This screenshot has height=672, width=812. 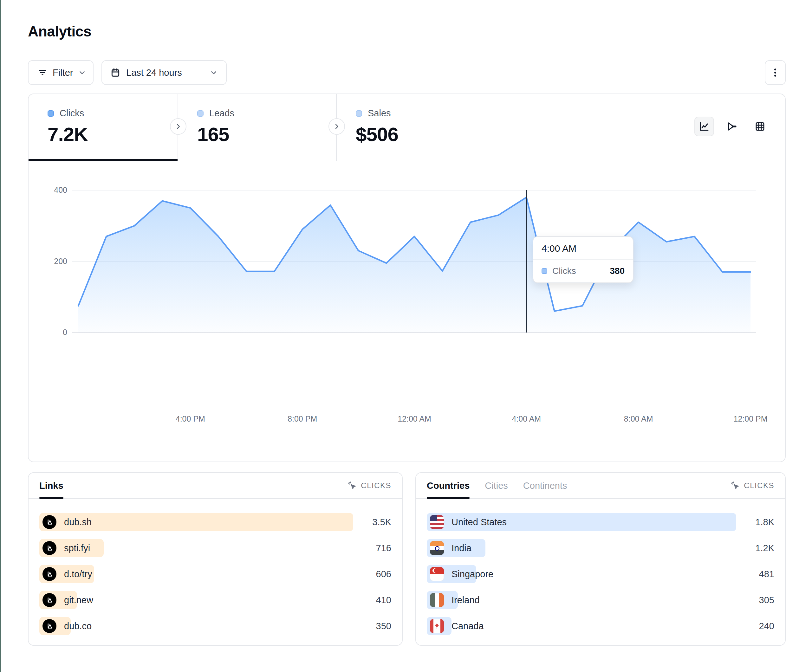 What do you see at coordinates (53, 261) in the screenshot?
I see `y-tick-label: 200` at bounding box center [53, 261].